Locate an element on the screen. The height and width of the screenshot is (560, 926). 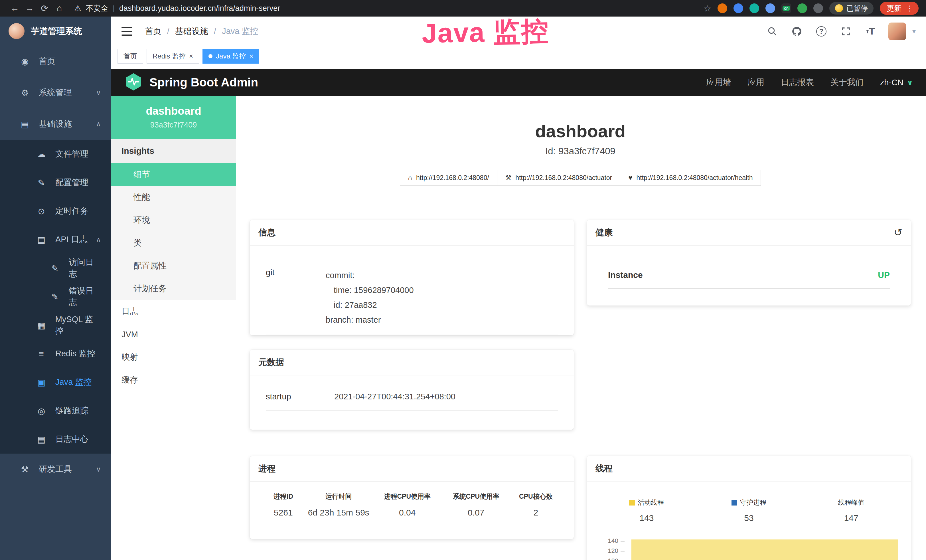
extension-on-icon: on is located at coordinates (786, 8).